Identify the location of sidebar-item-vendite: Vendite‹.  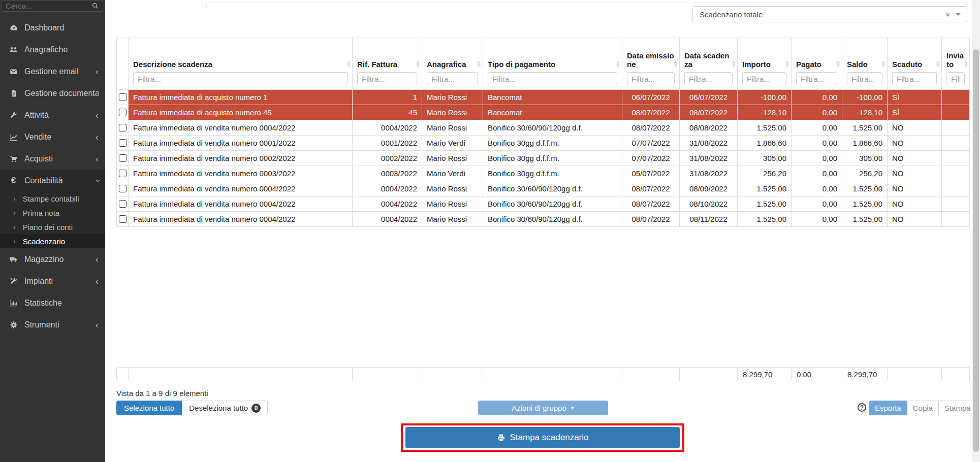
(53, 137).